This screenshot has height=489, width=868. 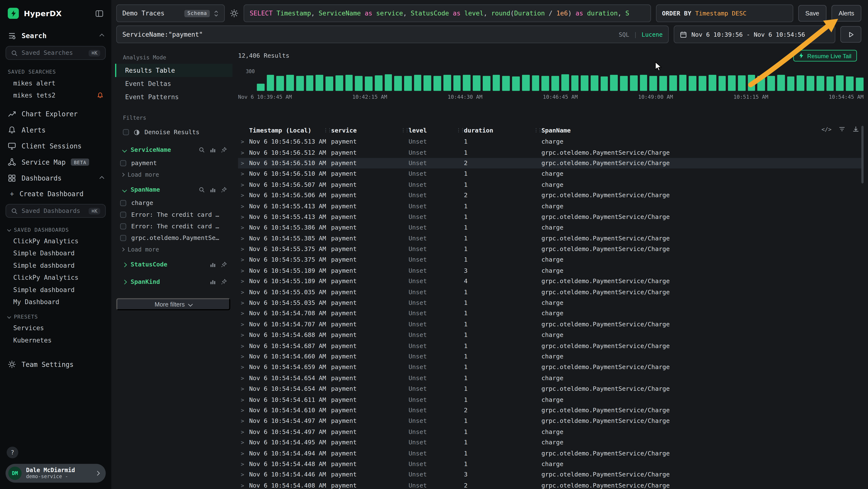 What do you see at coordinates (56, 194) in the screenshot?
I see `create-dashboard-button: + Create Dashboard` at bounding box center [56, 194].